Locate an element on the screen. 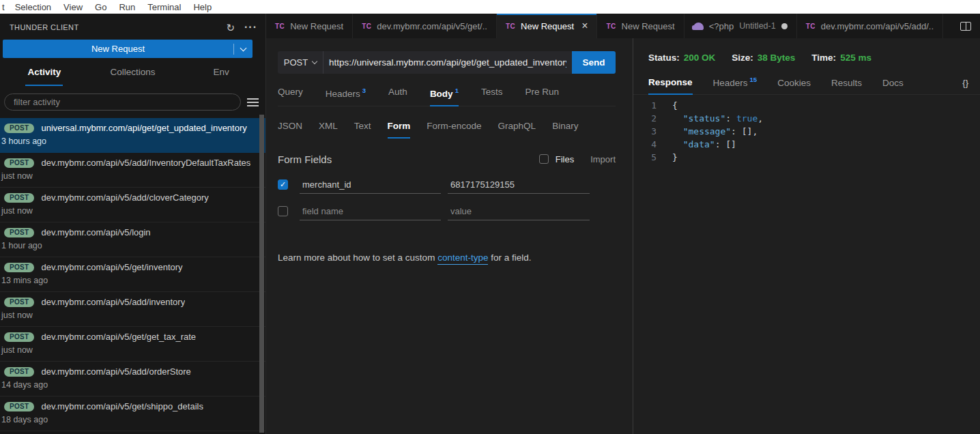  editor-tab: TCdev.mybmr.com/api/v5/get/.. is located at coordinates (424, 26).